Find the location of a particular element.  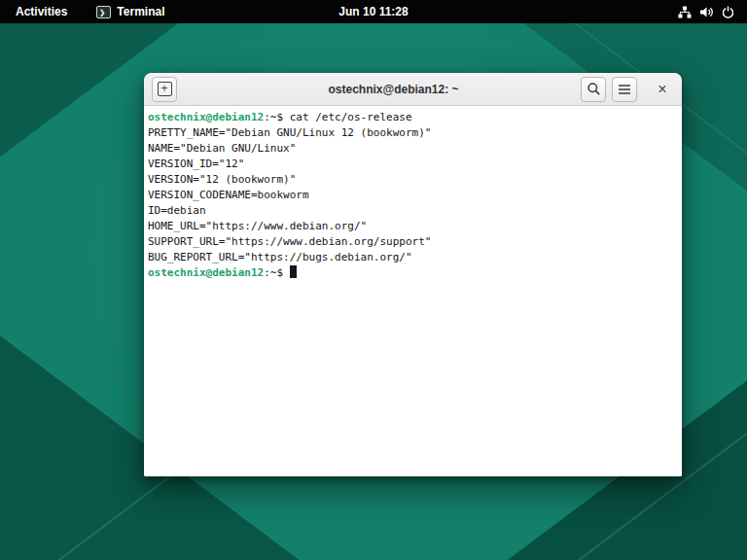

window-title: ostechnix@debian12: ~ is located at coordinates (393, 89).